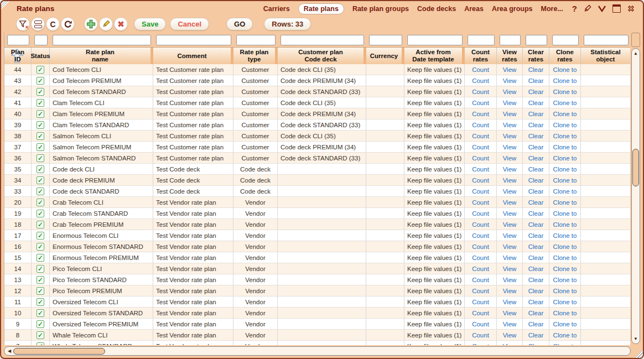  What do you see at coordinates (18, 40) in the screenshot?
I see `filter-input-id` at bounding box center [18, 40].